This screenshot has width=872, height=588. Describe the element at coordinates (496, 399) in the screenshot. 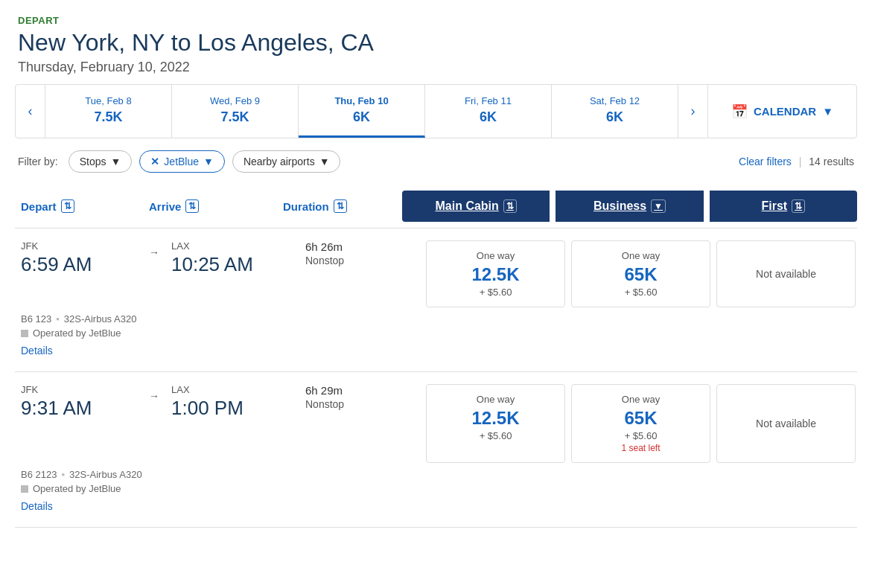

I see `main-one-way-1: One way` at that location.